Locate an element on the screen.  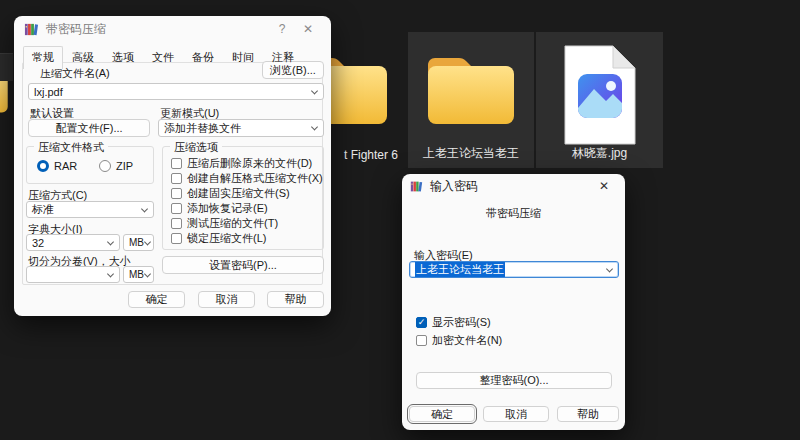
dictionary-value: 32 is located at coordinates (38, 243).